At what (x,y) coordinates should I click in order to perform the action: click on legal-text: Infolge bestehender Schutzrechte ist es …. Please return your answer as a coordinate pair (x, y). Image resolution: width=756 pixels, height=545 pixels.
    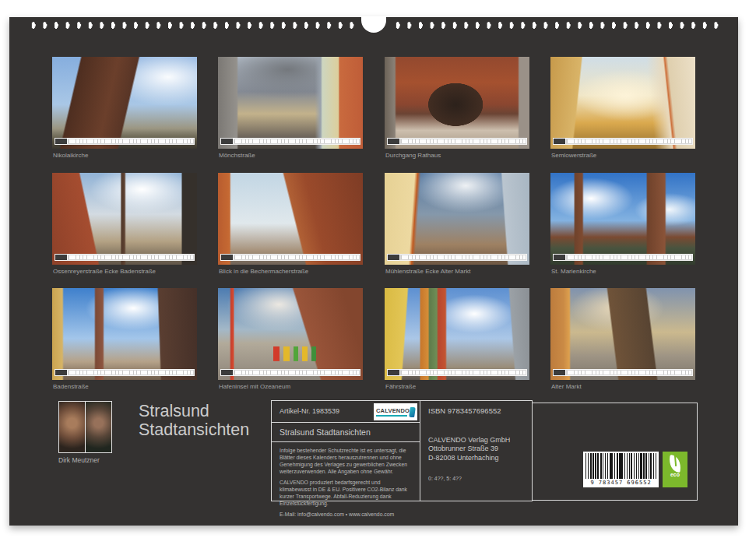
    Looking at the image, I should click on (346, 483).